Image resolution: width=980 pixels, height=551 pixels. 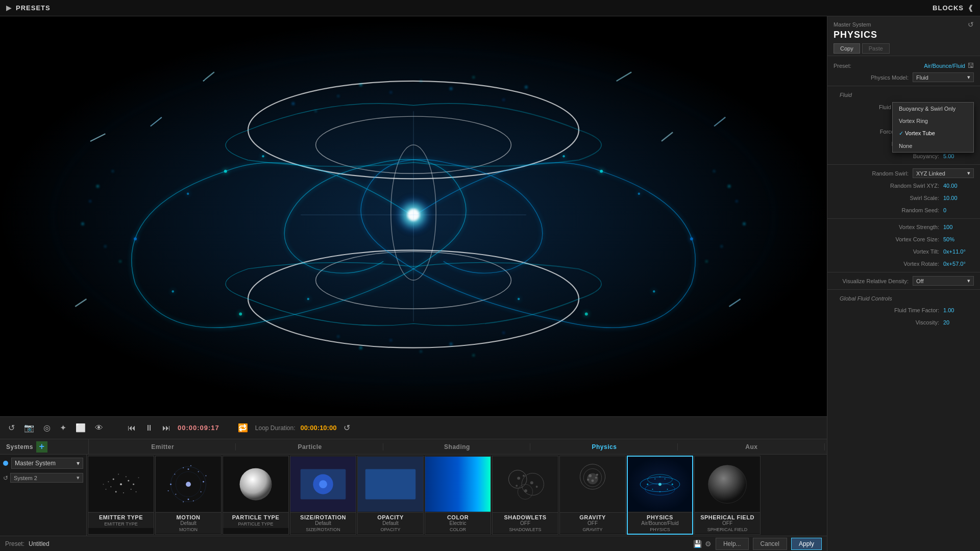 I want to click on loop-button: 🔁, so click(x=243, y=428).